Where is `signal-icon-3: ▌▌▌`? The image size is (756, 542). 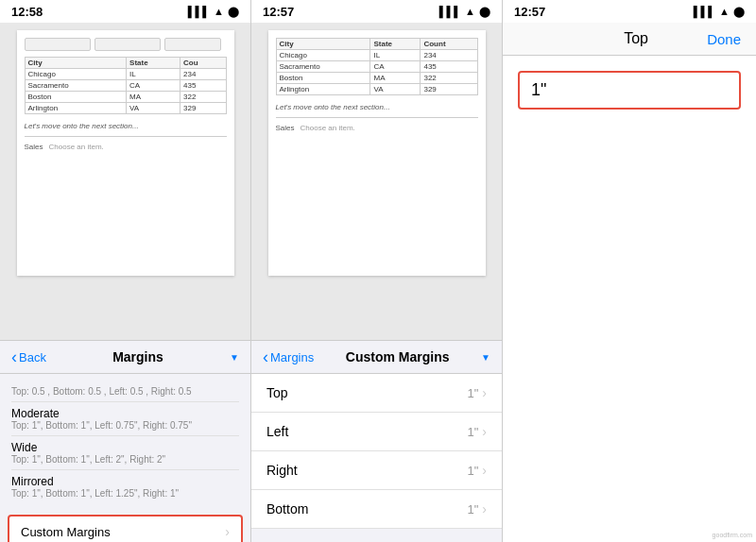 signal-icon-3: ▌▌▌ is located at coordinates (705, 11).